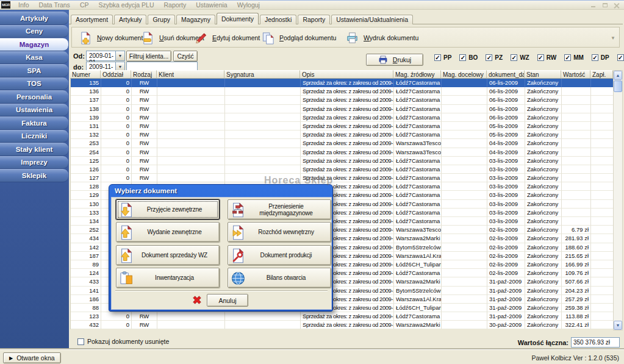 This screenshot has width=624, height=364. I want to click on vertical-scrollbar: ▲ ▼, so click(618, 200).